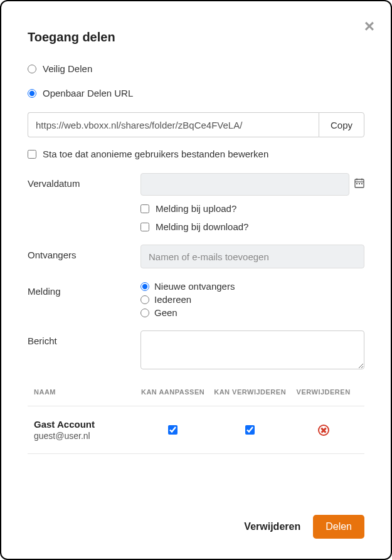  Describe the element at coordinates (339, 527) in the screenshot. I see `share-button: Delen` at that location.